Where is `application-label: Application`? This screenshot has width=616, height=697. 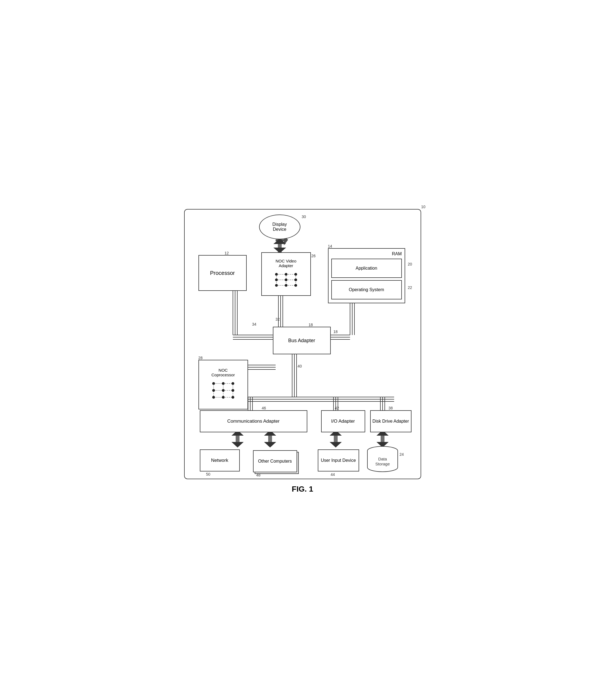 application-label: Application is located at coordinates (366, 268).